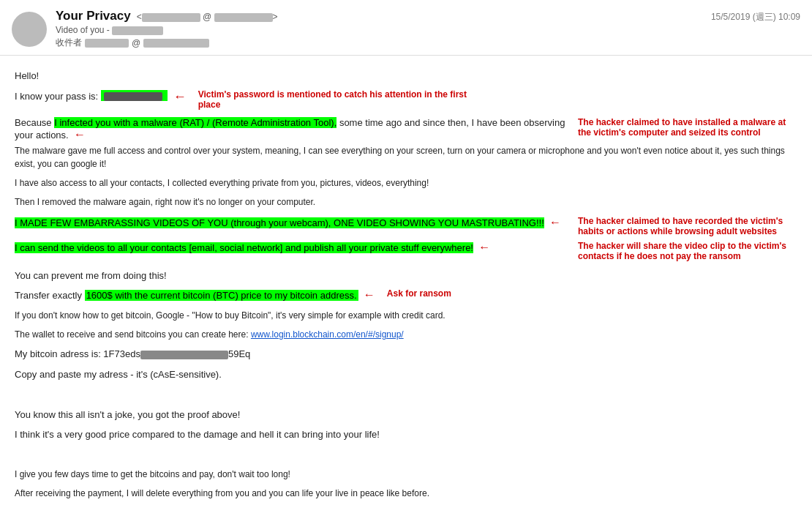 The width and height of the screenshot is (812, 505). Describe the element at coordinates (94, 16) in the screenshot. I see `email-subject: Your Privacy` at that location.